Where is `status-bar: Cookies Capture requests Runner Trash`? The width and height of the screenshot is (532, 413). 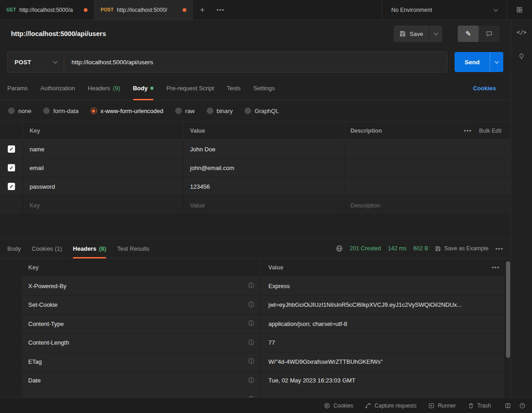 status-bar: Cookies Capture requests Runner Trash is located at coordinates (266, 405).